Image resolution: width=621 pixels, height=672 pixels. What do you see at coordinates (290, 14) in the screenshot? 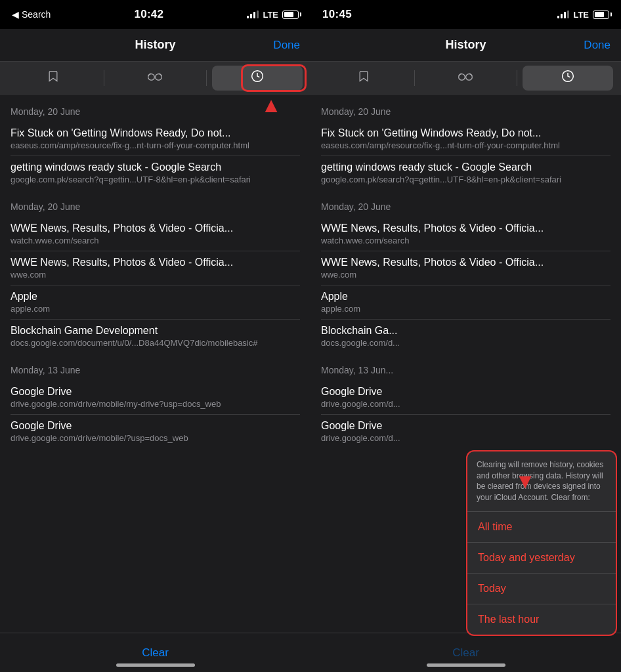
I see `battery-icon-left` at bounding box center [290, 14].